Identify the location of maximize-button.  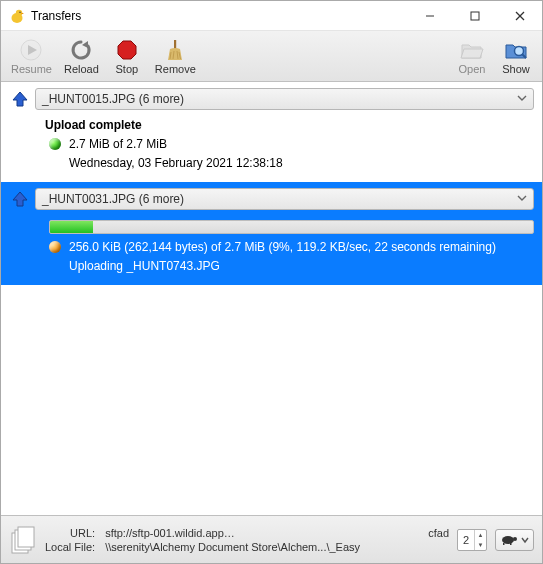
(474, 16).